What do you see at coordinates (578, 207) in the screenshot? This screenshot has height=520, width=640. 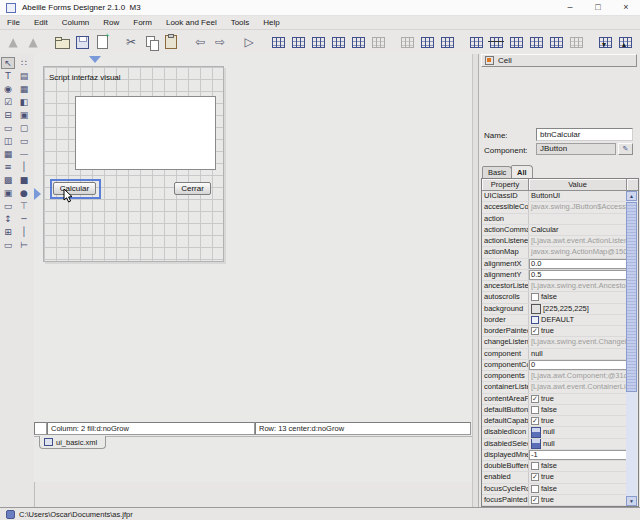 I see `property-value: javax.swing.JButton$AccessibleJB` at bounding box center [578, 207].